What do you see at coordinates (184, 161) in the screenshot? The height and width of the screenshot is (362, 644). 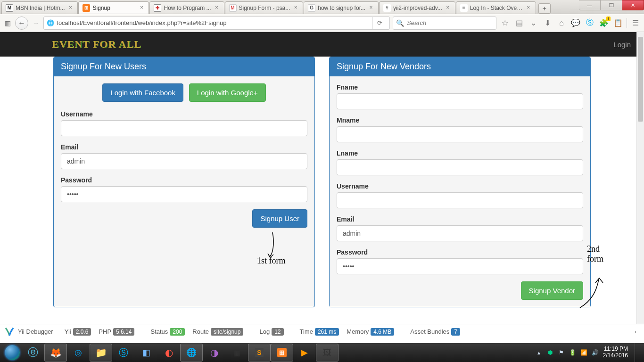 I see `email-input` at bounding box center [184, 161].